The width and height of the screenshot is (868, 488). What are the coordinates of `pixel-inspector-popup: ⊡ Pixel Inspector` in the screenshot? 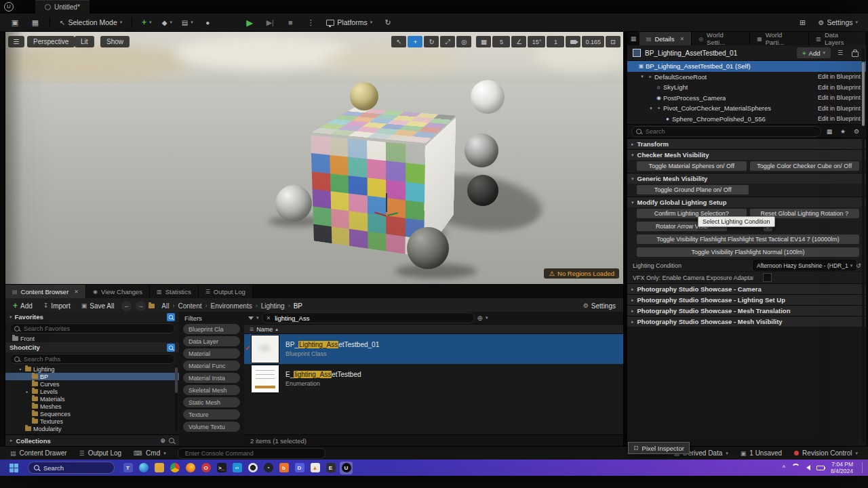 It's located at (659, 448).